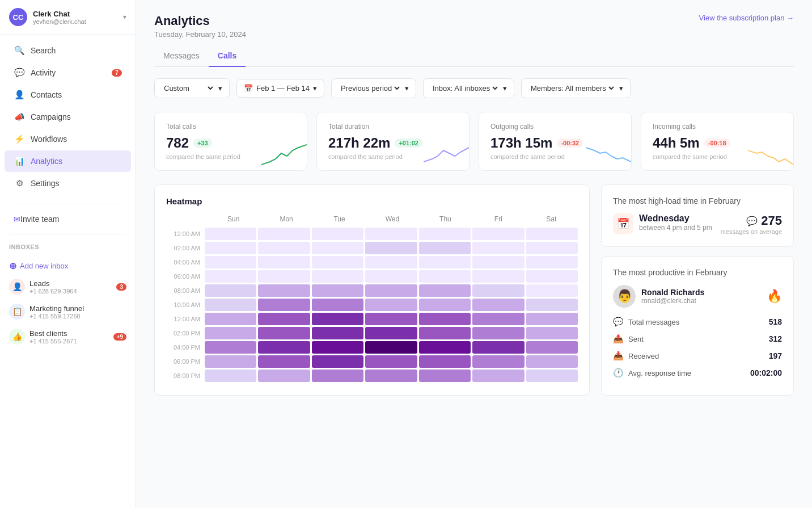 The image size is (812, 508). I want to click on user-avatar: 👨, so click(624, 296).